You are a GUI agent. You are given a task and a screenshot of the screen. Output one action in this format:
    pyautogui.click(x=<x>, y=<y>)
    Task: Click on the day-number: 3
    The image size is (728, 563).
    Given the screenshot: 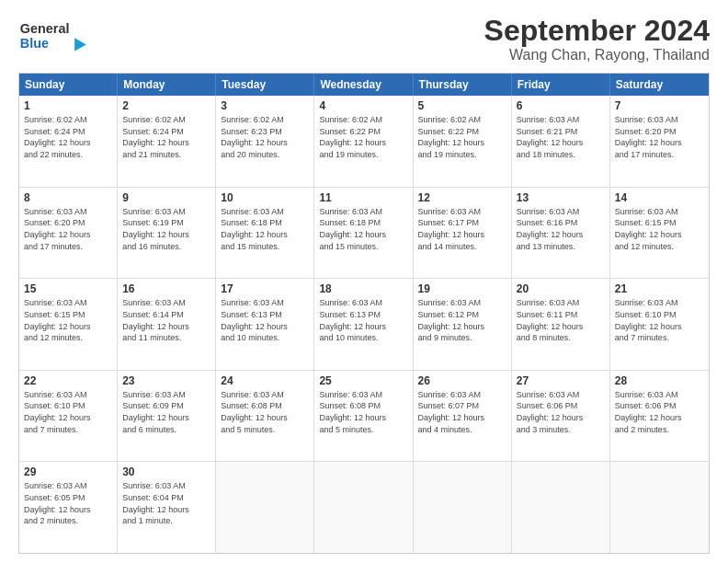 What is the action you would take?
    pyautogui.click(x=265, y=106)
    